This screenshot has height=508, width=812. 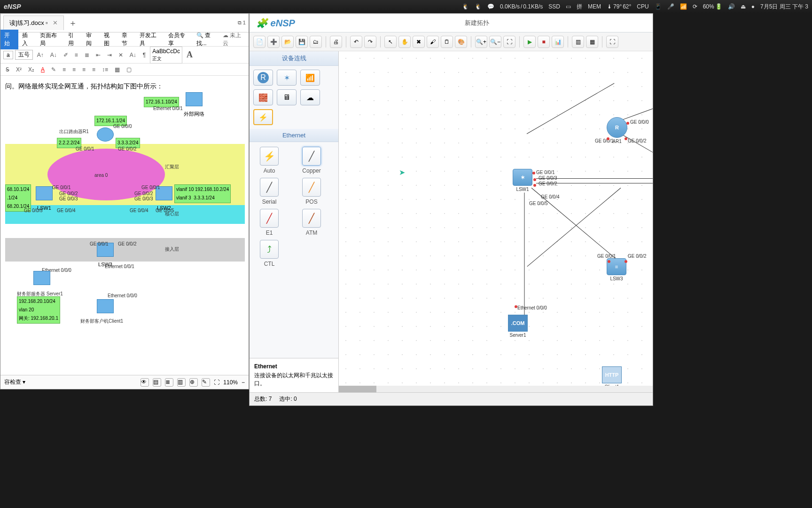 What do you see at coordinates (263, 97) in the screenshot?
I see `firewall-category: 🧱` at bounding box center [263, 97].